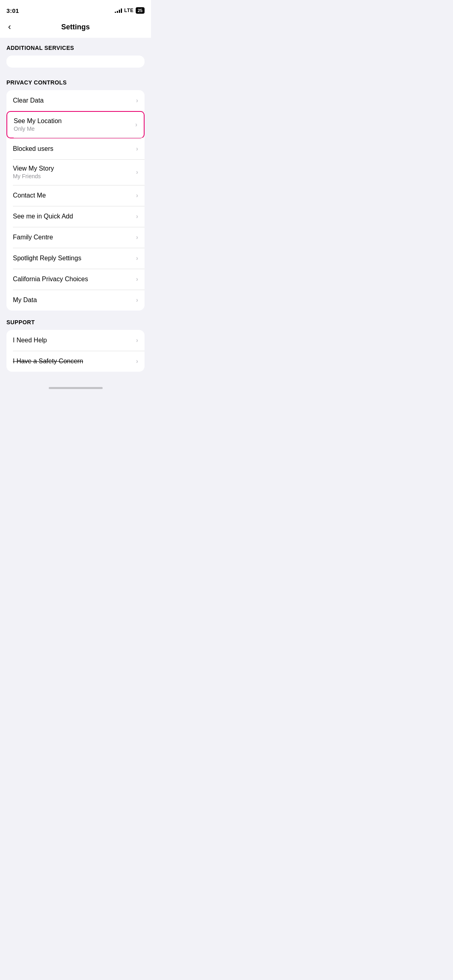 This screenshot has width=453, height=980. I want to click on privacy-row-clear-data: Clear Data›, so click(76, 101).